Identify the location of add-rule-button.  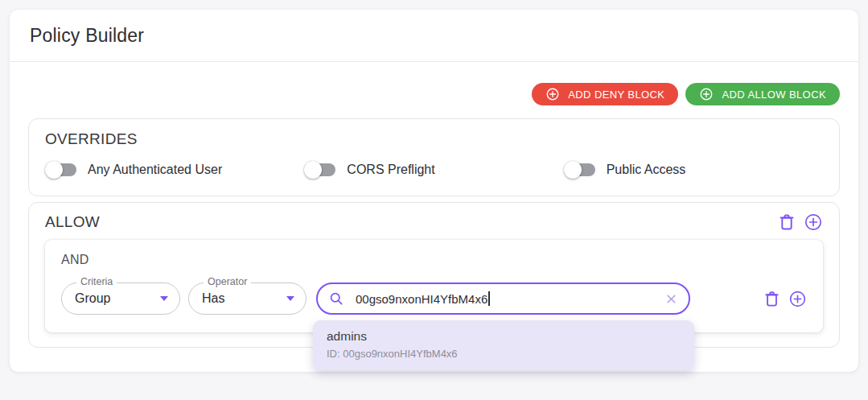
(798, 299).